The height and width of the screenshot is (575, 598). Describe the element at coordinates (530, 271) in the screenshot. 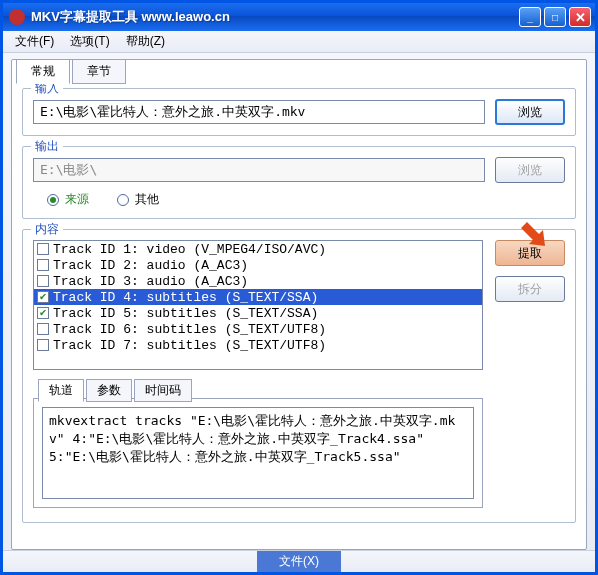

I see `side-buttons: 提取 拆分` at that location.